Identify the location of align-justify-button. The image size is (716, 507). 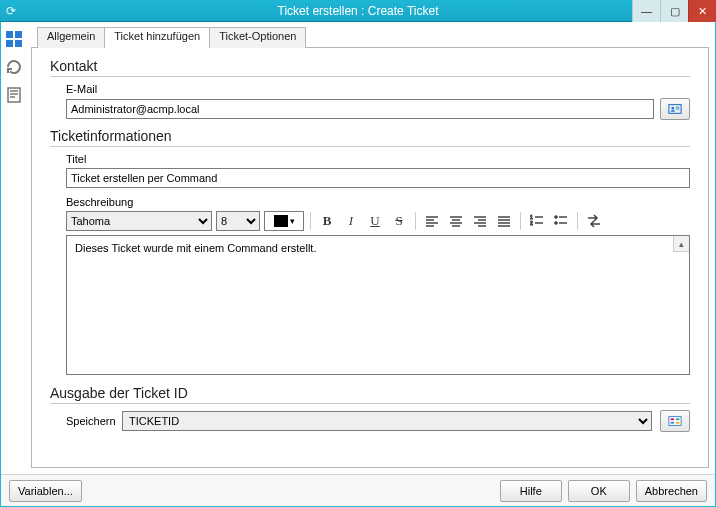
(504, 221).